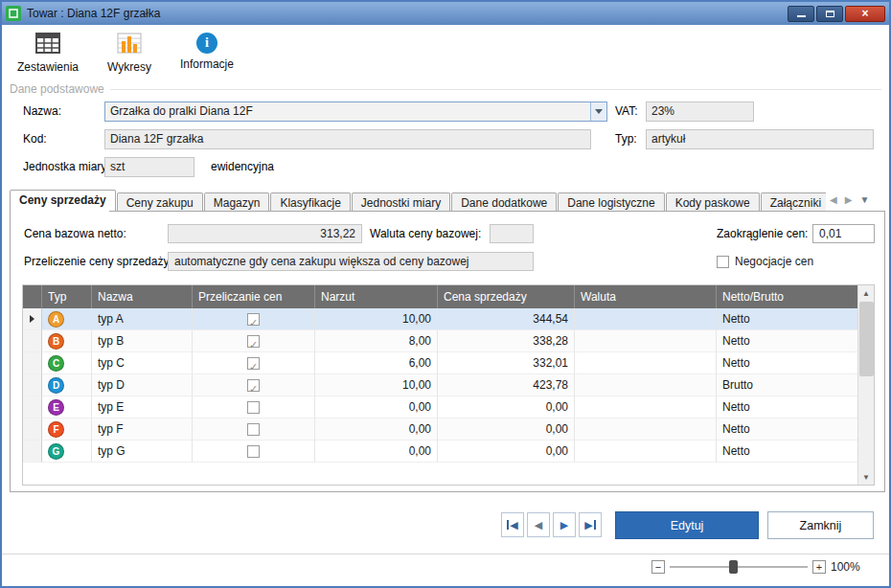 The width and height of the screenshot is (891, 588). What do you see at coordinates (400, 202) in the screenshot?
I see `tab-jednostki-miary: Jednostki miary` at bounding box center [400, 202].